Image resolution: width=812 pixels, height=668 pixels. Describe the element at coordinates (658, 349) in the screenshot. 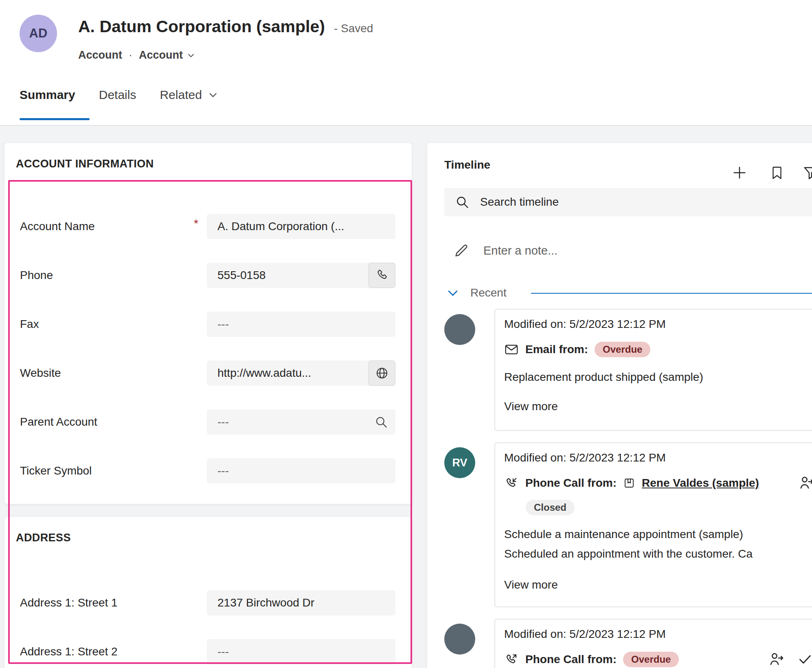

I see `activity-header: Email from: Overdue` at that location.